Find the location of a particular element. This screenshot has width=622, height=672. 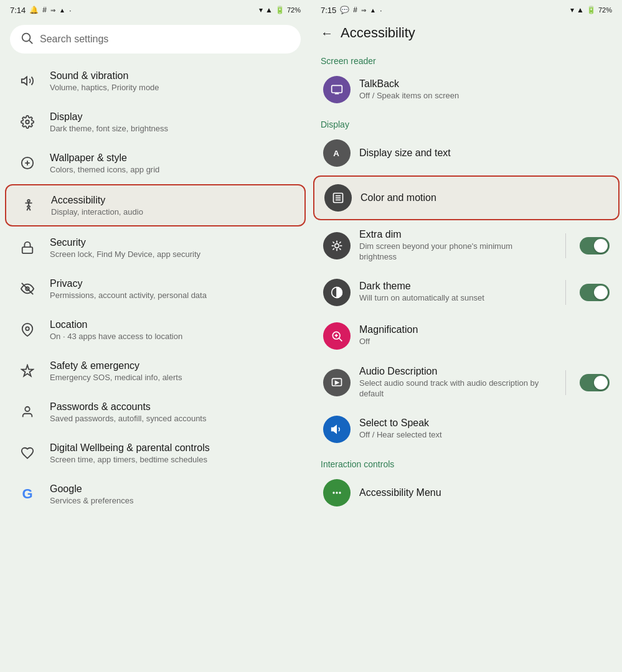

search-bar: Search settings is located at coordinates (156, 39).